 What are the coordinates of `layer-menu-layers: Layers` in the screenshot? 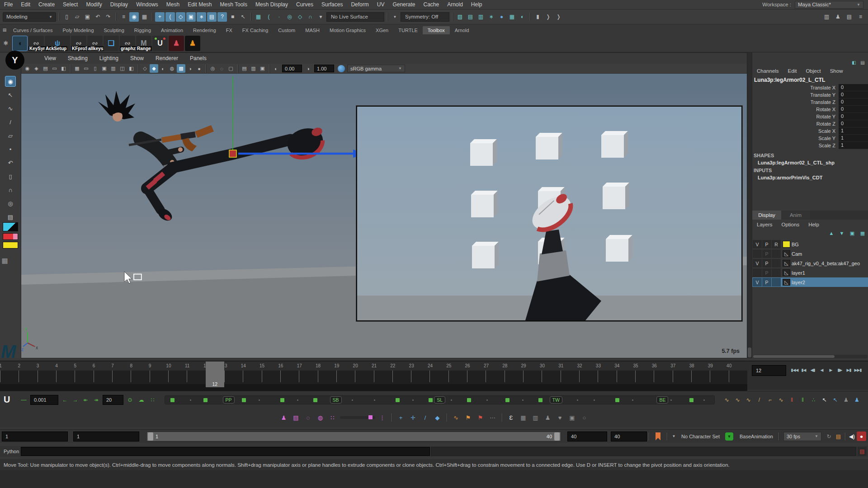 It's located at (765, 225).